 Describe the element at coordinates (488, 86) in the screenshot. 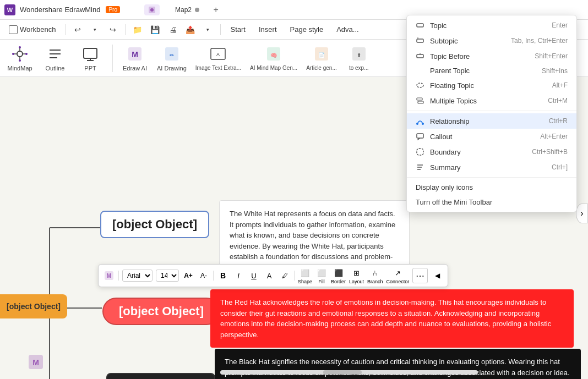

I see `floating-topic-label: Floating Topic` at that location.